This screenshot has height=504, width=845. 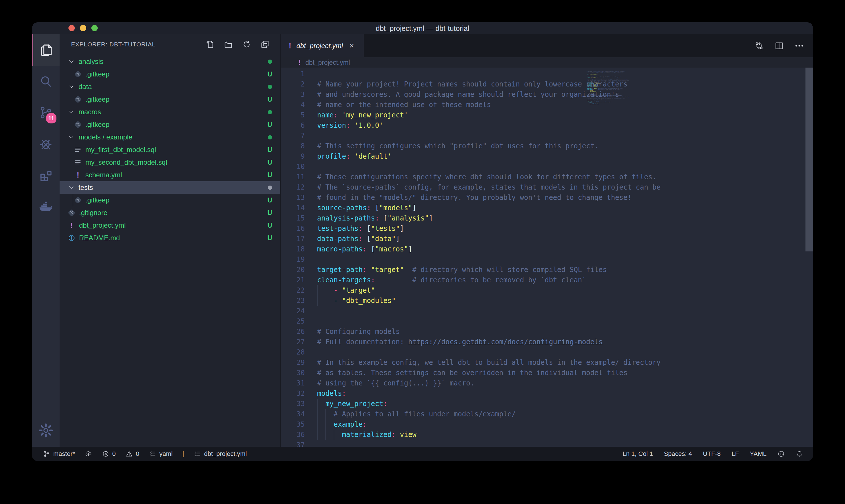 What do you see at coordinates (547, 62) in the screenshot?
I see `breadcrumb: ! dbt_project.yml` at bounding box center [547, 62].